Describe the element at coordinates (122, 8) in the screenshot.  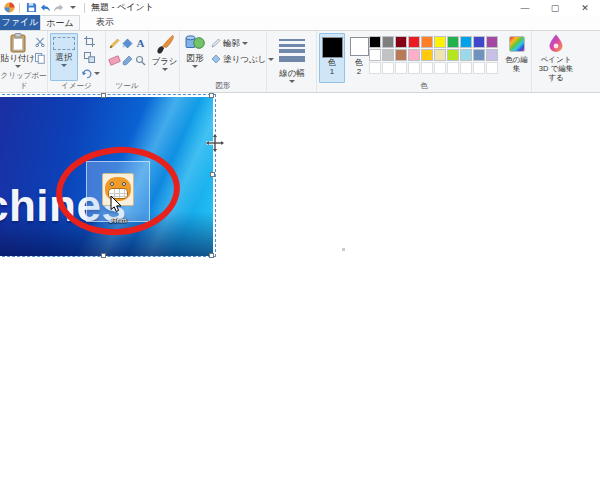
I see `window-title: 無題 - ペイント` at that location.